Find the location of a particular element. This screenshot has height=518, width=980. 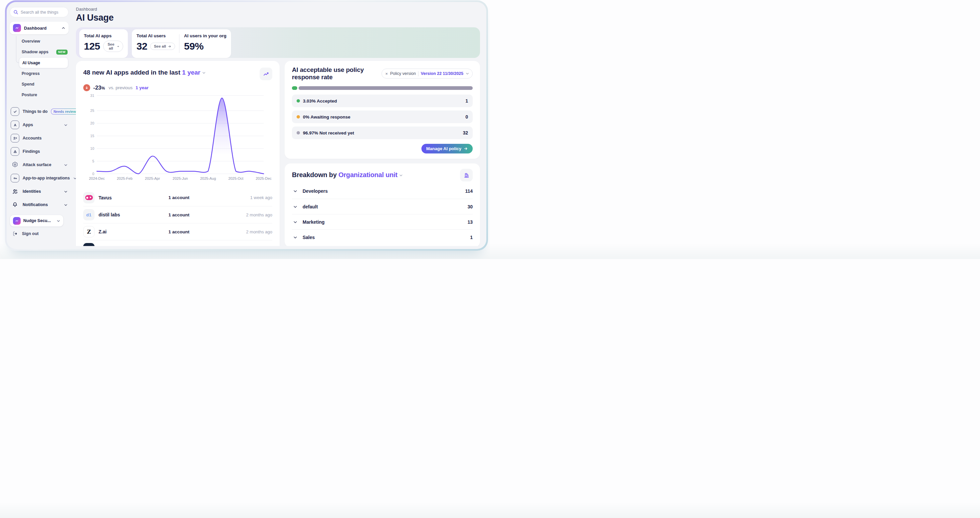

sidebar-item-notifications: Notifications is located at coordinates (39, 205).